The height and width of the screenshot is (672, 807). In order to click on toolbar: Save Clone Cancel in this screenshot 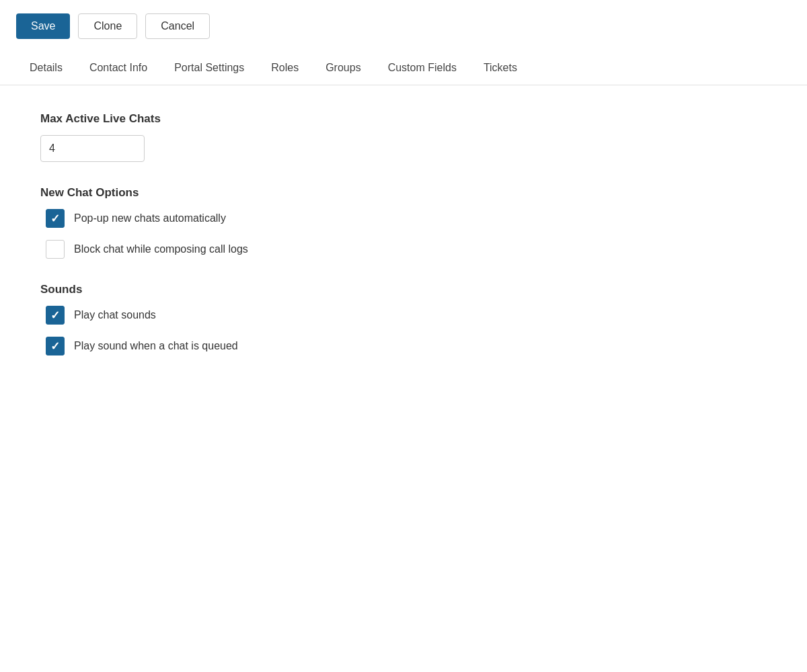, I will do `click(404, 26)`.